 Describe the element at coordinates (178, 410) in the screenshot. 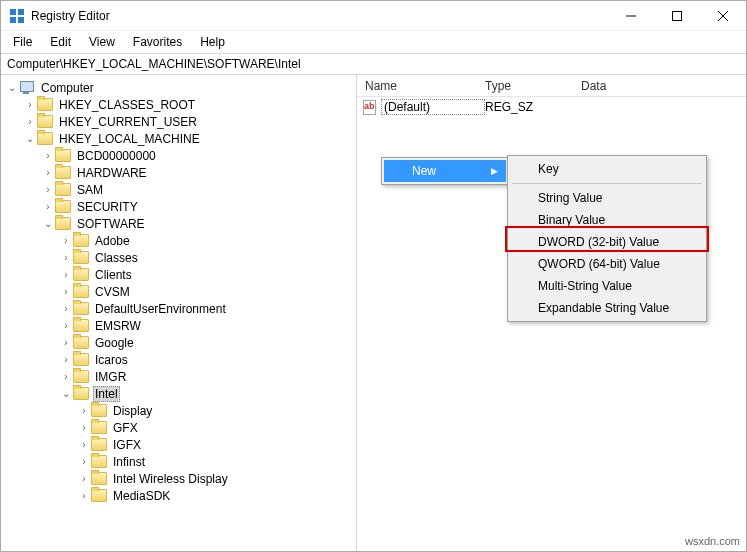

I see `tree-node: › Display` at that location.